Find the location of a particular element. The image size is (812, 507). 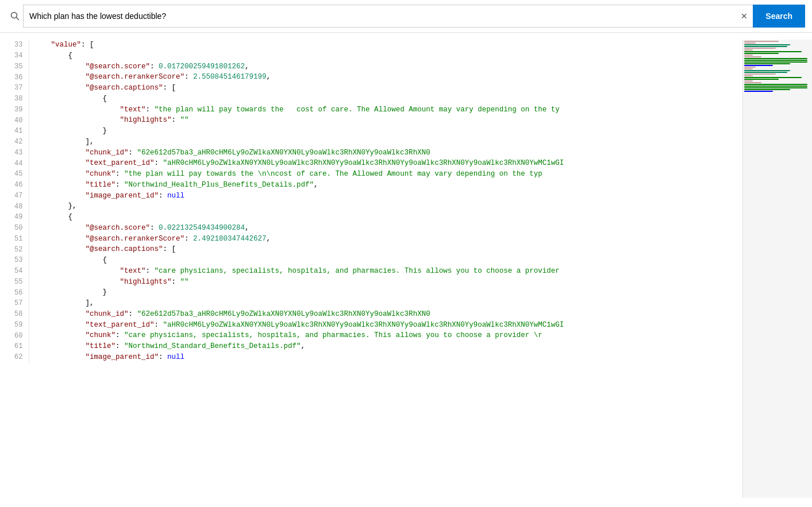

line-number: 40 is located at coordinates (14, 121).